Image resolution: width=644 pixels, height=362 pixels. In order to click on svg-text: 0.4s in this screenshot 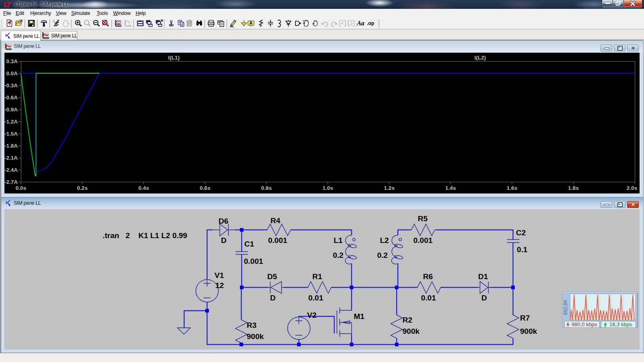, I will do `click(144, 188)`.